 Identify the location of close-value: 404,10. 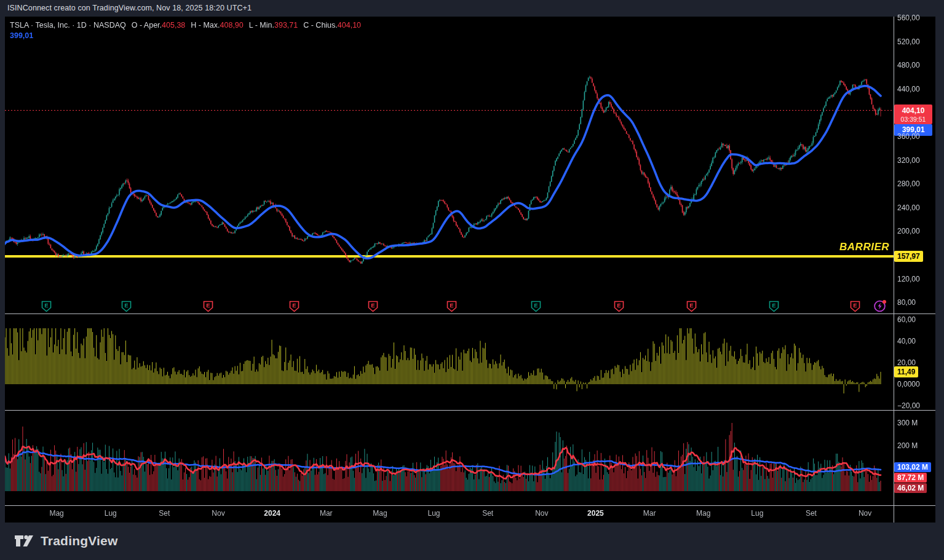
(349, 25).